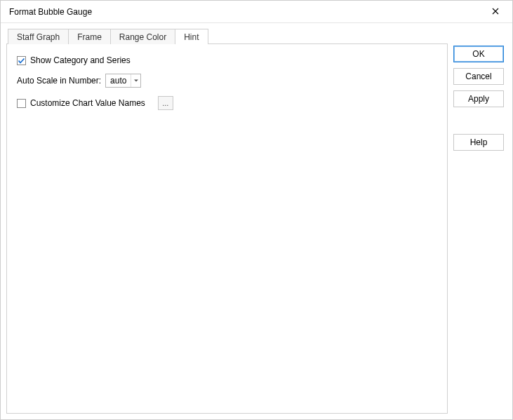 This screenshot has width=513, height=420. Describe the element at coordinates (21, 60) in the screenshot. I see `checkmark-icon` at that location.